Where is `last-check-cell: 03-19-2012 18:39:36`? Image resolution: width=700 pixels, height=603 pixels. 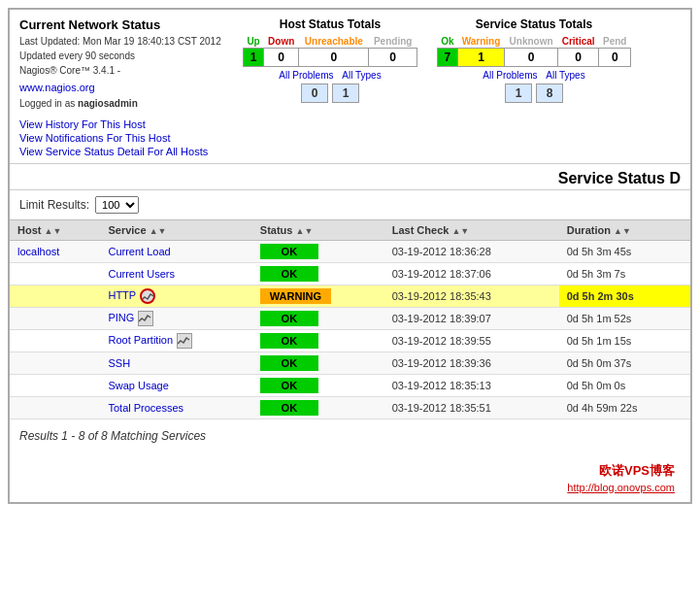
last-check-cell: 03-19-2012 18:39:36 is located at coordinates (472, 363).